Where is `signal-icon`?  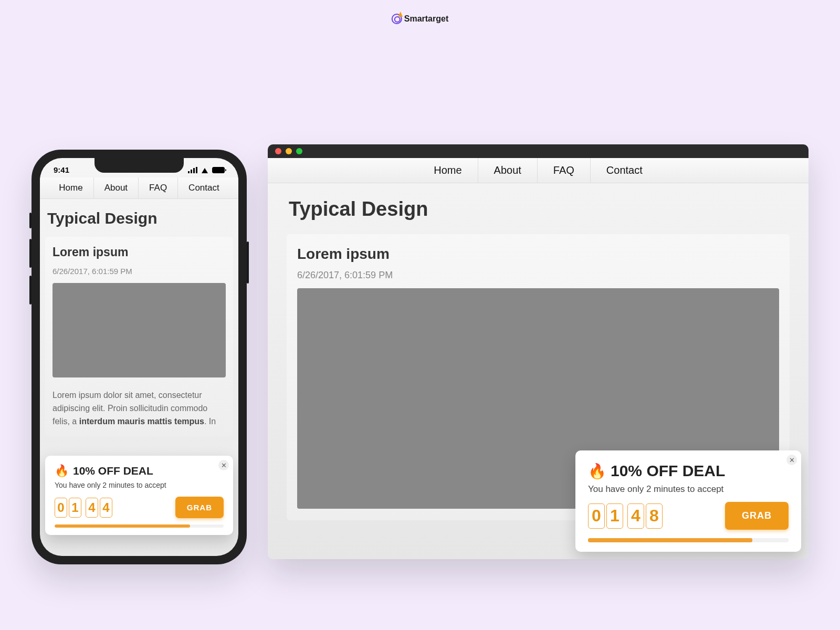 signal-icon is located at coordinates (193, 170).